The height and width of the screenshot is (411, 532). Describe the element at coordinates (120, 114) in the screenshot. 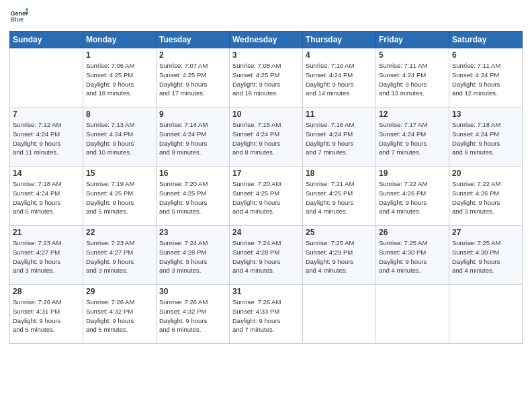

I see `day-number: 8` at that location.